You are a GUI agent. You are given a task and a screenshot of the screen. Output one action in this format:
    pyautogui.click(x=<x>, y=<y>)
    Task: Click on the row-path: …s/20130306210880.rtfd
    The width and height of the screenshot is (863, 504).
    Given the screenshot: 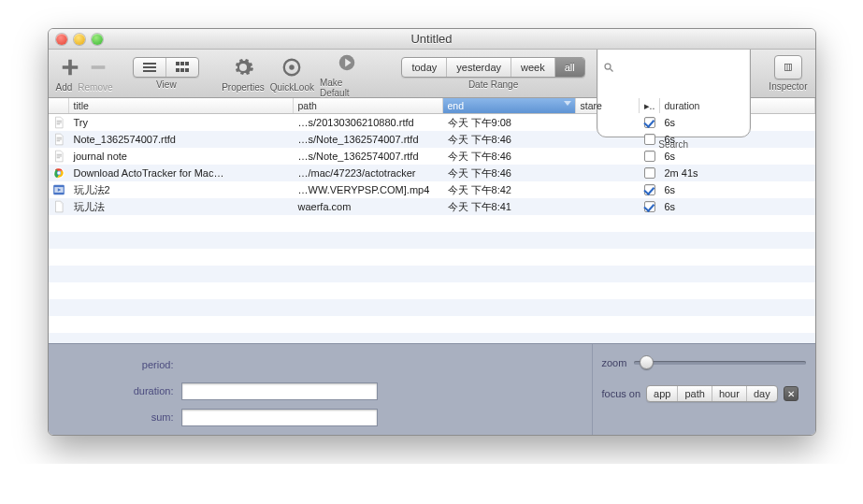 What is the action you would take?
    pyautogui.click(x=368, y=122)
    